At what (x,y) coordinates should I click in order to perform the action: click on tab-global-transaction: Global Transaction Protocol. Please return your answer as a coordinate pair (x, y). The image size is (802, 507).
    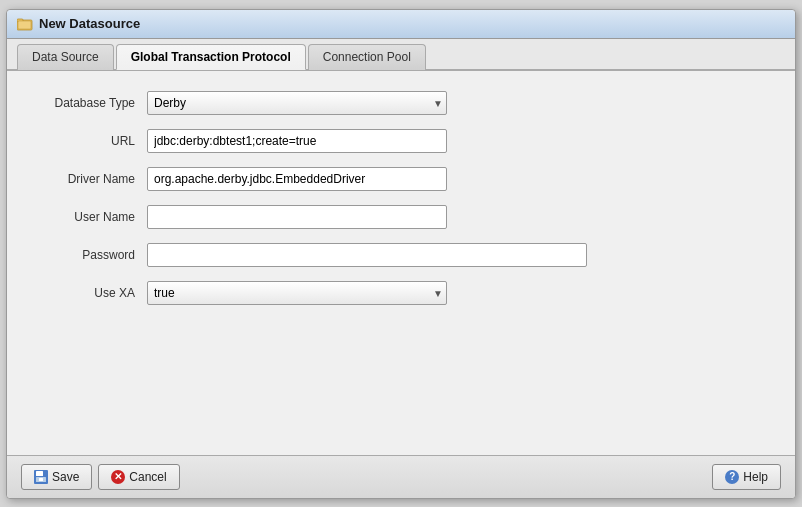
    Looking at the image, I should click on (211, 57).